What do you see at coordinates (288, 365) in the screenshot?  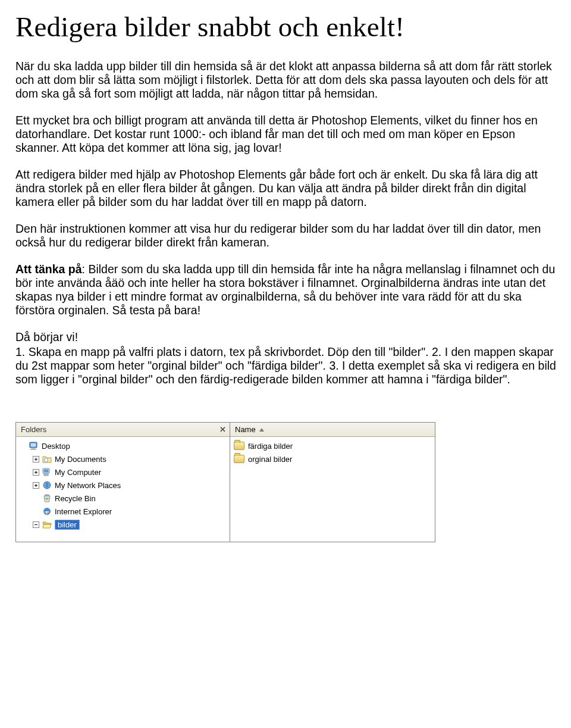 I see `steps-paragraph: 1. Skapa en mapp på valfri plats i dator…` at bounding box center [288, 365].